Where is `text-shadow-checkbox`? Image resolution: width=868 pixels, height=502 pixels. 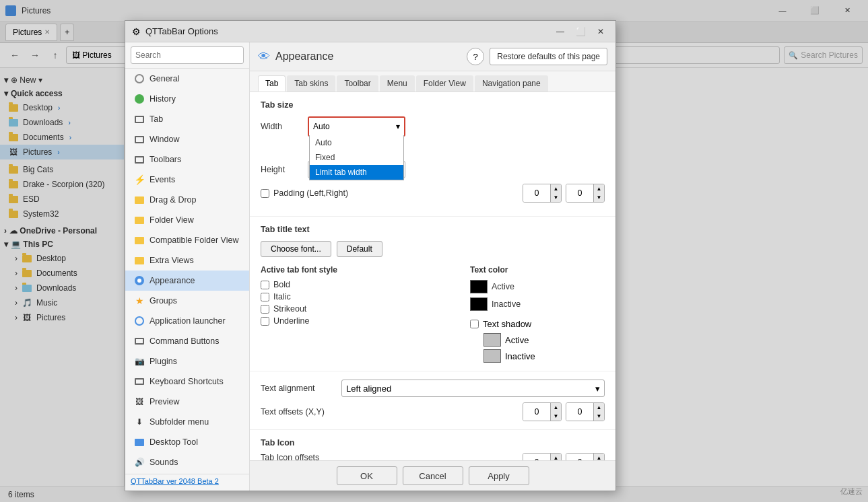
text-shadow-checkbox is located at coordinates (474, 324).